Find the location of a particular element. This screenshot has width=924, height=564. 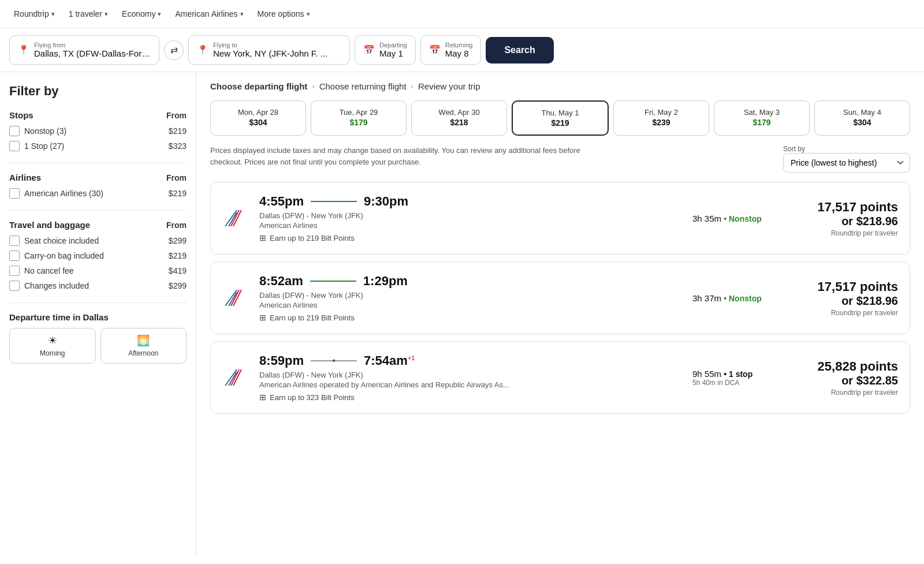

nav-more: More options ▾ is located at coordinates (284, 14).